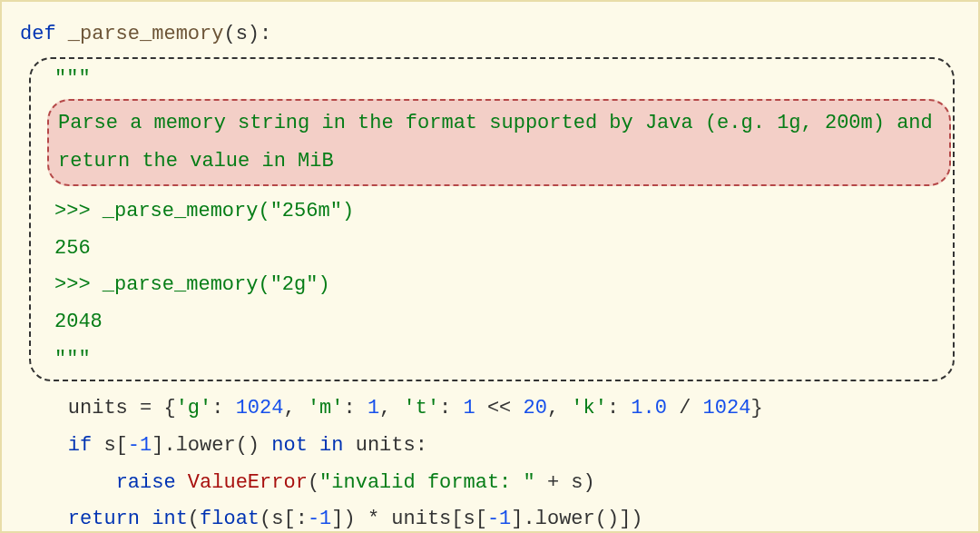 This screenshot has height=533, width=980. Describe the element at coordinates (308, 445) in the screenshot. I see `keyword-not-in: not in` at that location.